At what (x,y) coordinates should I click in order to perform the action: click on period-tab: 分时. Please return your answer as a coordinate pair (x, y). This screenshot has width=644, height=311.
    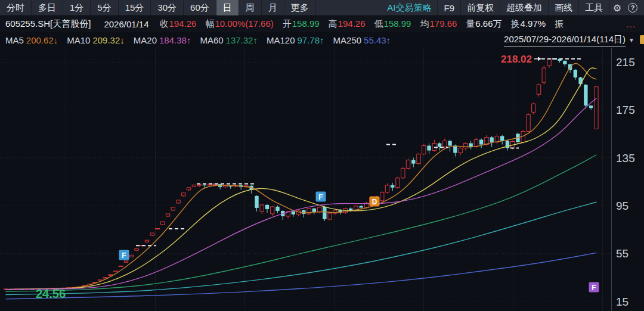
    Looking at the image, I should click on (16, 8).